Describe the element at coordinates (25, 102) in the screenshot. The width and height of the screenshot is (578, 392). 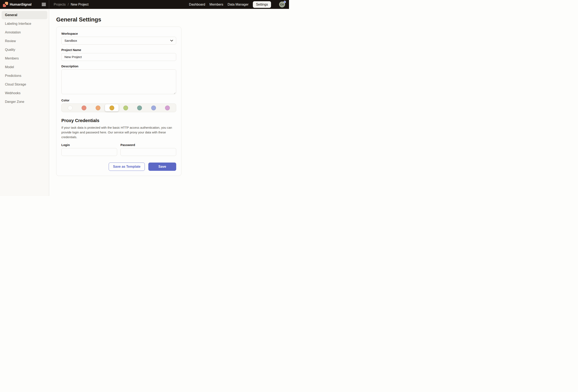
I see `settings-sidebar: General Labeling Interface Annotation Re…` at that location.